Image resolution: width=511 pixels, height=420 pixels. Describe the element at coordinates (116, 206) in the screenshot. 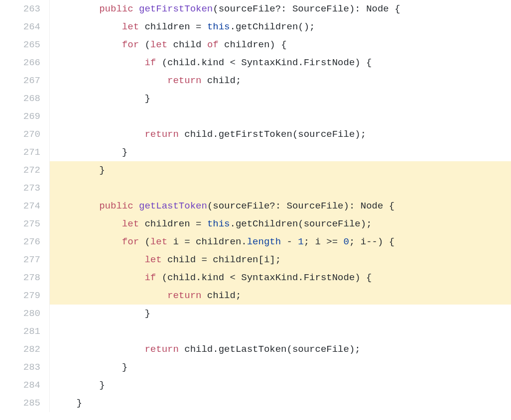

I see `code-token: public` at that location.